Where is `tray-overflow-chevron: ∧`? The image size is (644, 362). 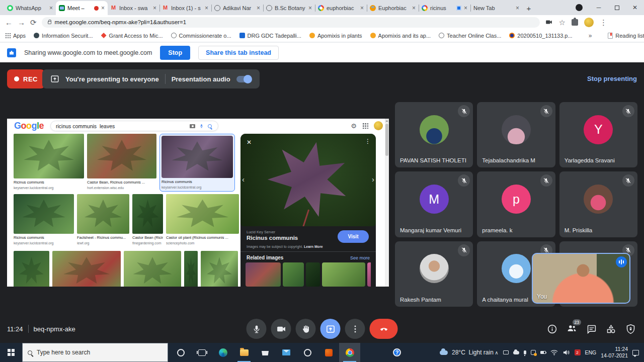 tray-overflow-chevron: ∧ is located at coordinates (496, 353).